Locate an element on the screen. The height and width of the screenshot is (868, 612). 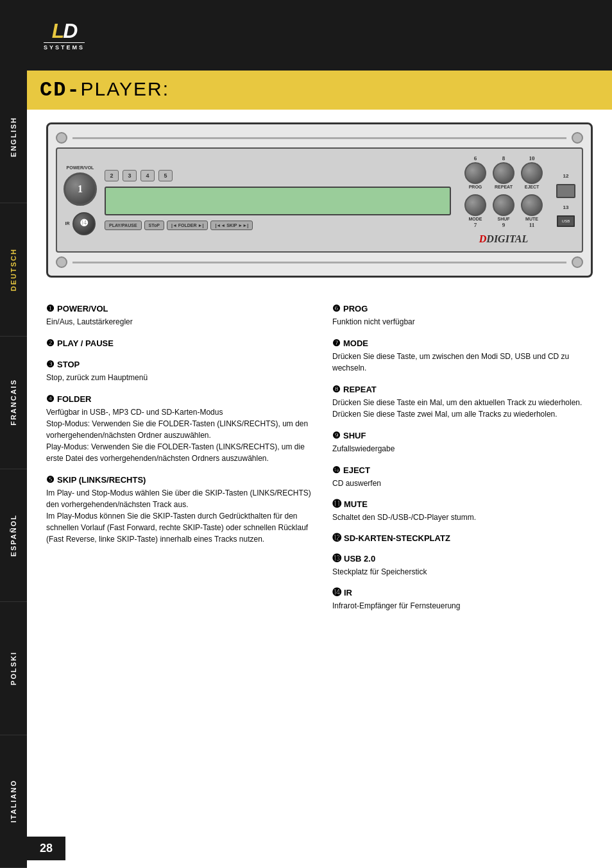
corner-bl is located at coordinates (62, 262).